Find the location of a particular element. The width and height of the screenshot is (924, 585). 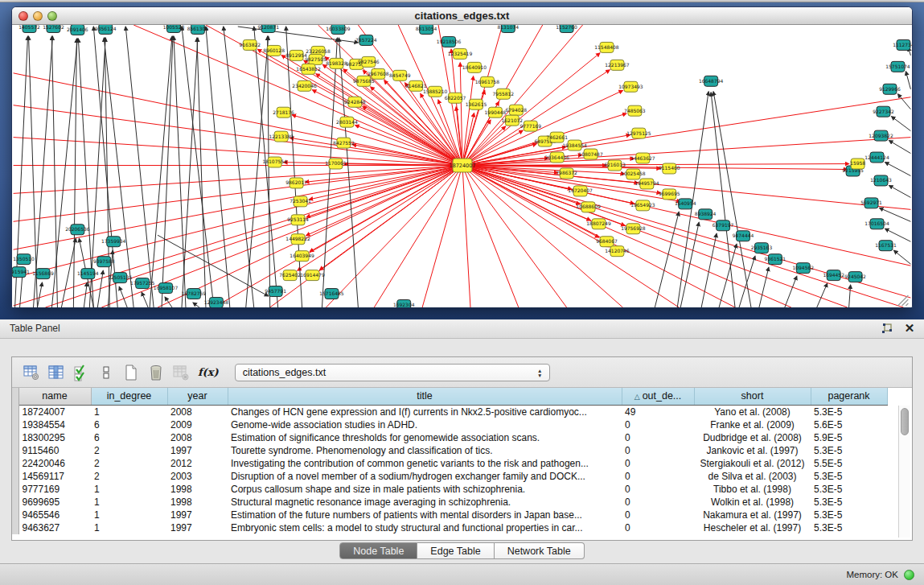

cell-short: Dudbridge et al. (2008) is located at coordinates (753, 438).